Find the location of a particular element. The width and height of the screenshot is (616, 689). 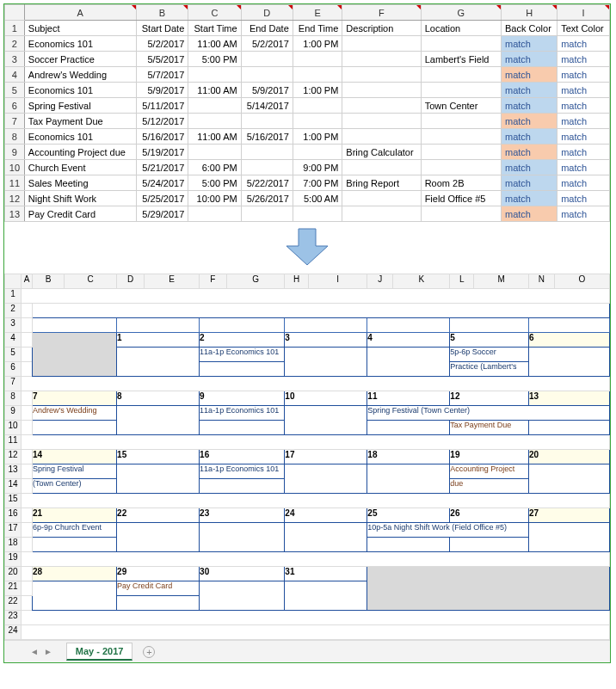

event-soccer-2: Practice (Lambert's is located at coordinates (490, 370).